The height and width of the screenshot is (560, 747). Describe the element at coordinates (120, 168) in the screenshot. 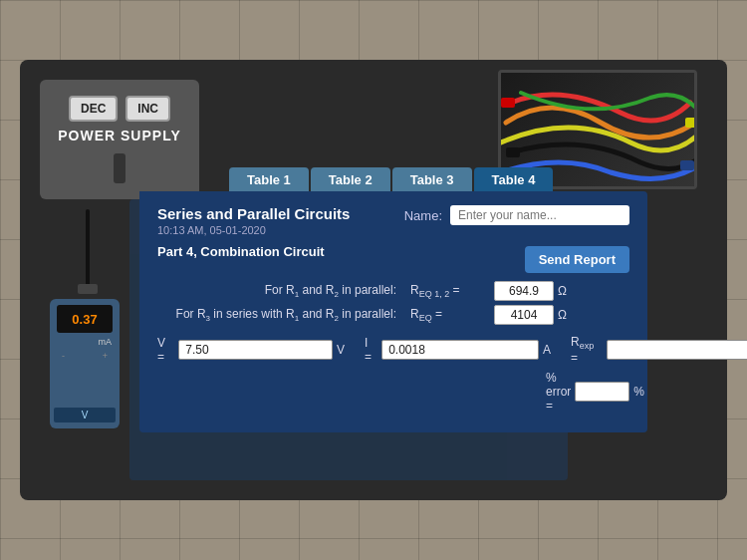

I see `ps-plug` at that location.